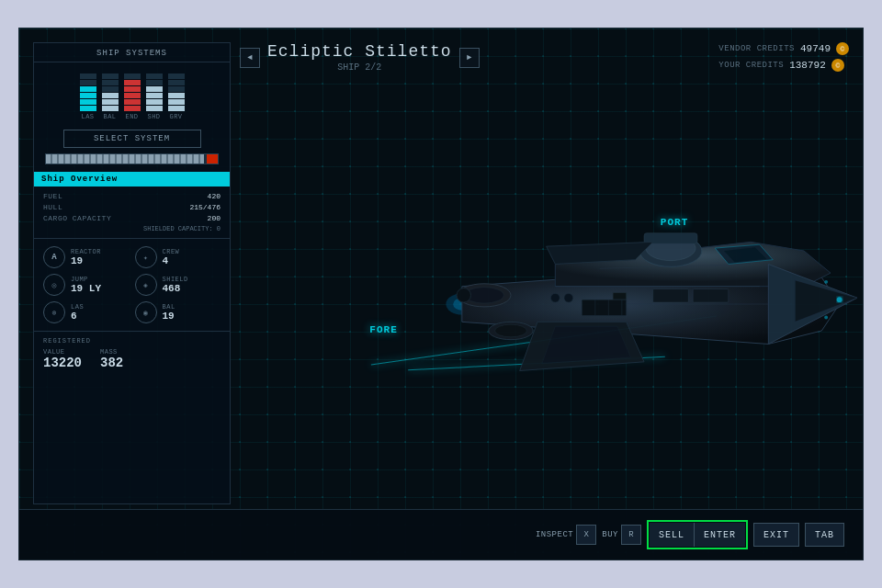 This screenshot has height=588, width=882. Describe the element at coordinates (77, 307) in the screenshot. I see `las-stat-name: LAS` at that location.